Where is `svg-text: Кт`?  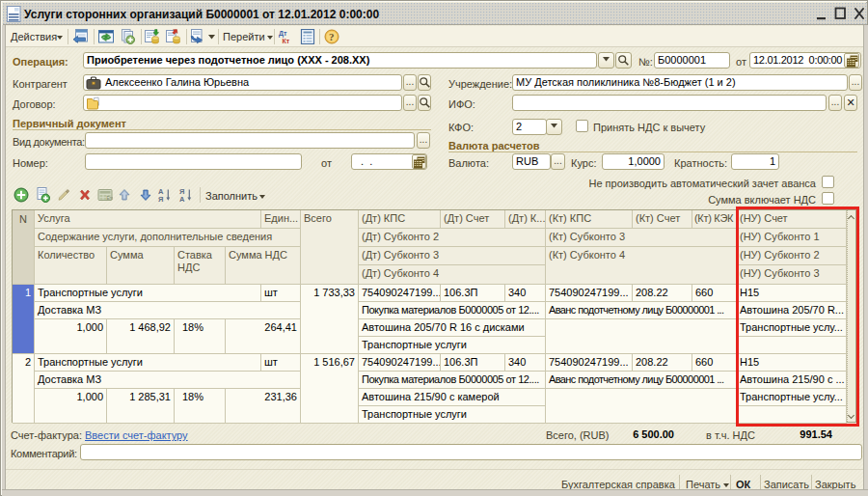 svg-text: Кт is located at coordinates (286, 41).